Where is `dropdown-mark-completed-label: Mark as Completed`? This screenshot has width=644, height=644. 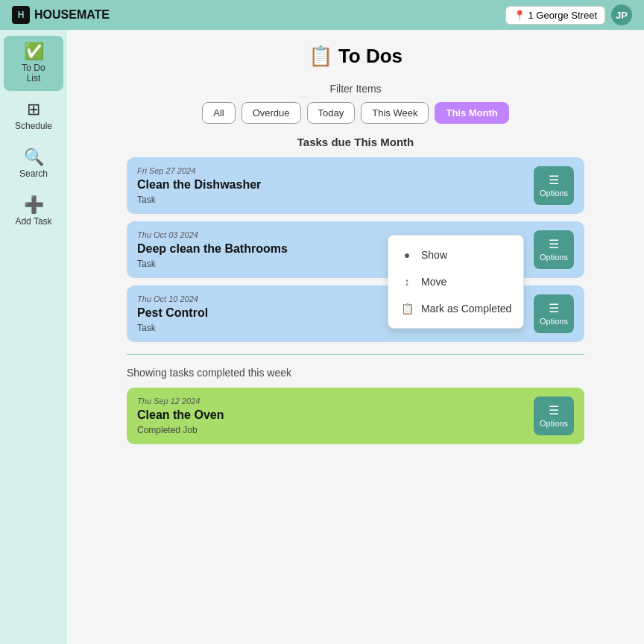 dropdown-mark-completed-label: Mark as Completed is located at coordinates (467, 309).